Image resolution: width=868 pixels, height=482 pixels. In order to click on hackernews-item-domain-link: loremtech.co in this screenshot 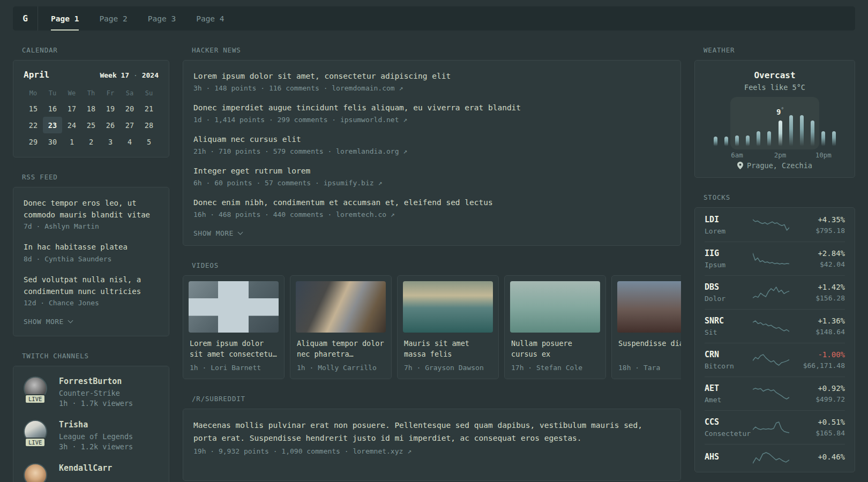, I will do `click(361, 214)`.